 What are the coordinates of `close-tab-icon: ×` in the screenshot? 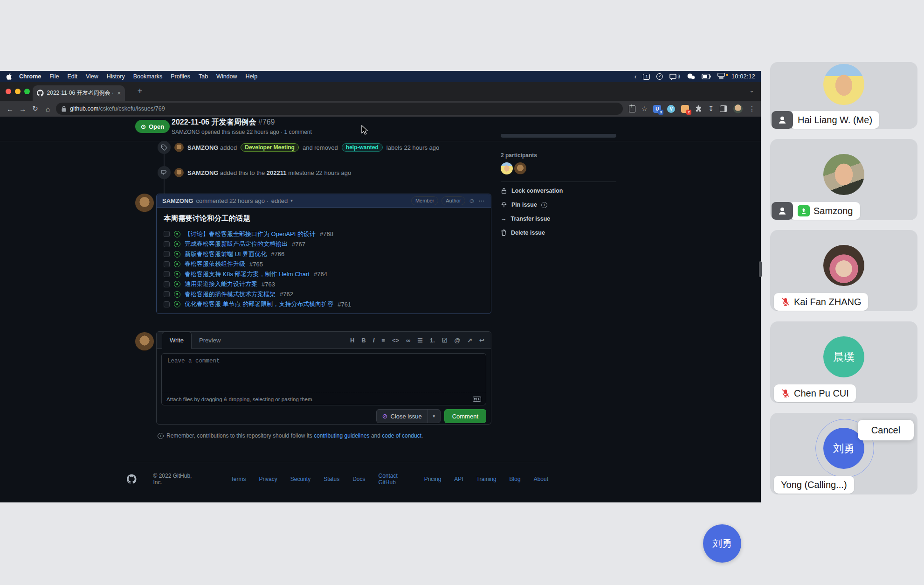 It's located at (119, 93).